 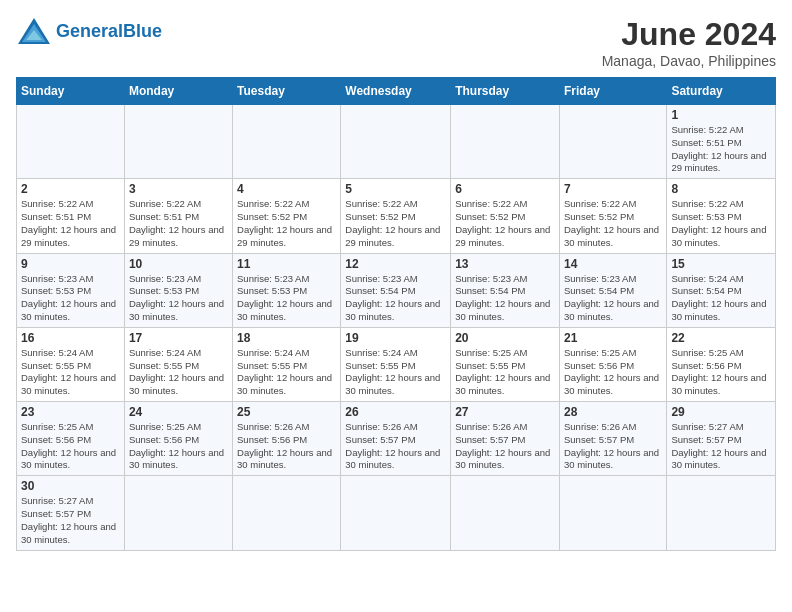 I want to click on day-number: 26, so click(x=396, y=412).